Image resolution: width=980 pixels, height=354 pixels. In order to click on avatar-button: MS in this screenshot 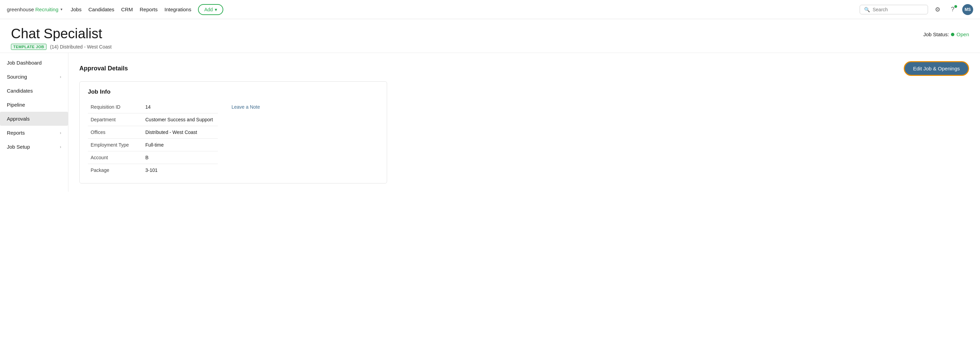, I will do `click(968, 10)`.